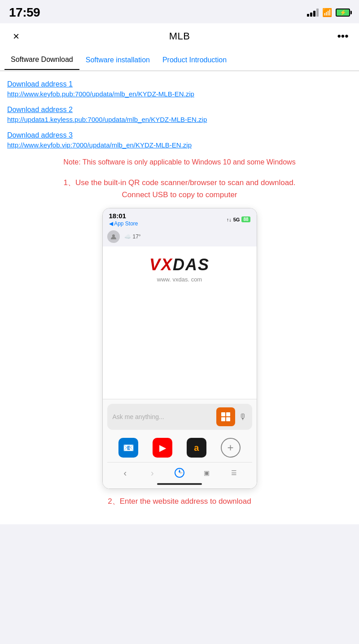  Describe the element at coordinates (180, 448) in the screenshot. I see `bottom-apps-row: 📧 ▶ a +` at that location.